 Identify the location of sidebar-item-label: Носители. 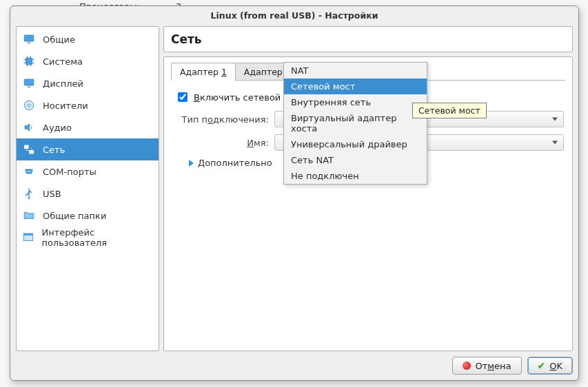
(65, 106).